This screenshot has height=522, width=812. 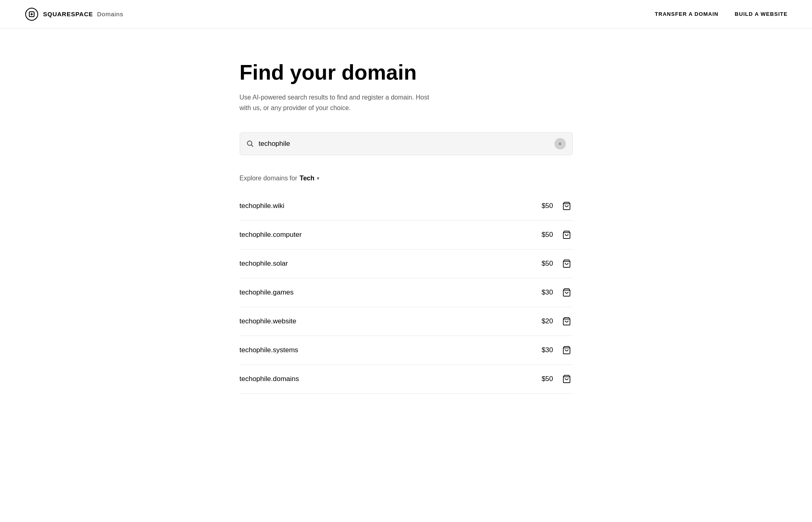 What do you see at coordinates (404, 144) in the screenshot?
I see `search-input` at bounding box center [404, 144].